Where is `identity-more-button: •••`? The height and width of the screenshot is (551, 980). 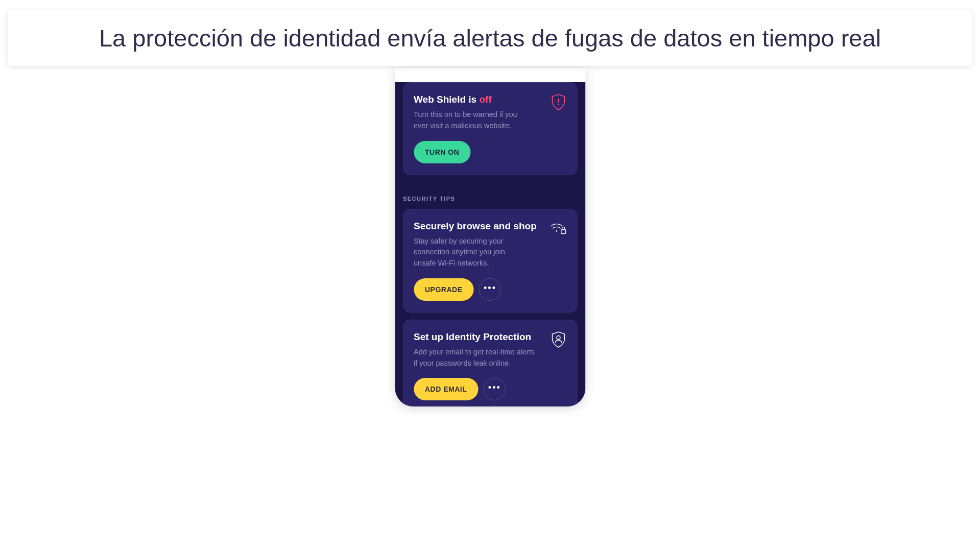 identity-more-button: ••• is located at coordinates (494, 389).